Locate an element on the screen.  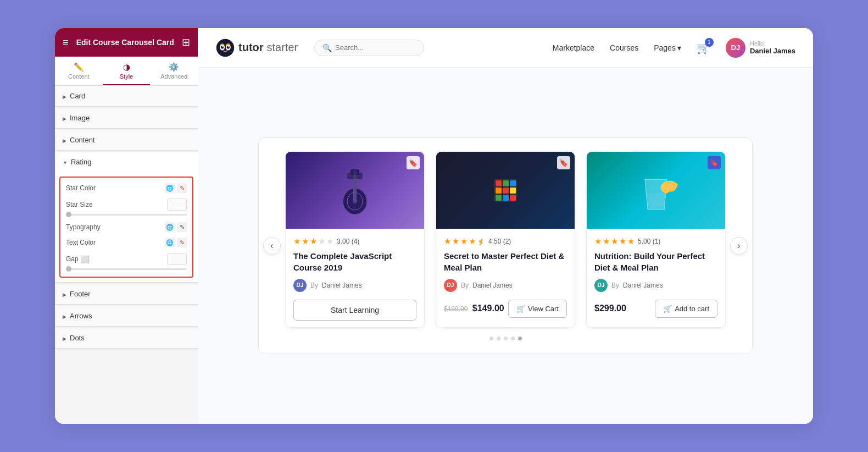
text-color-edit-icon: ✎ is located at coordinates (182, 242).